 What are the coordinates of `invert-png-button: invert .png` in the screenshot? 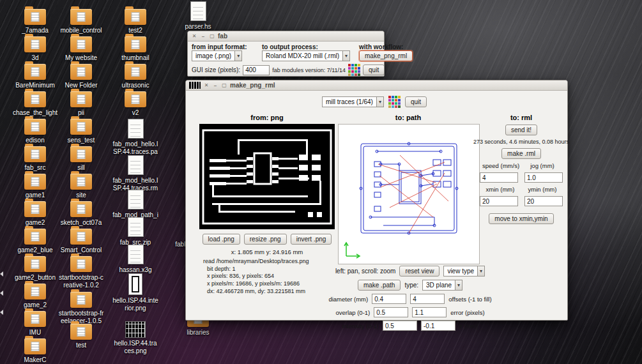 It's located at (312, 239).